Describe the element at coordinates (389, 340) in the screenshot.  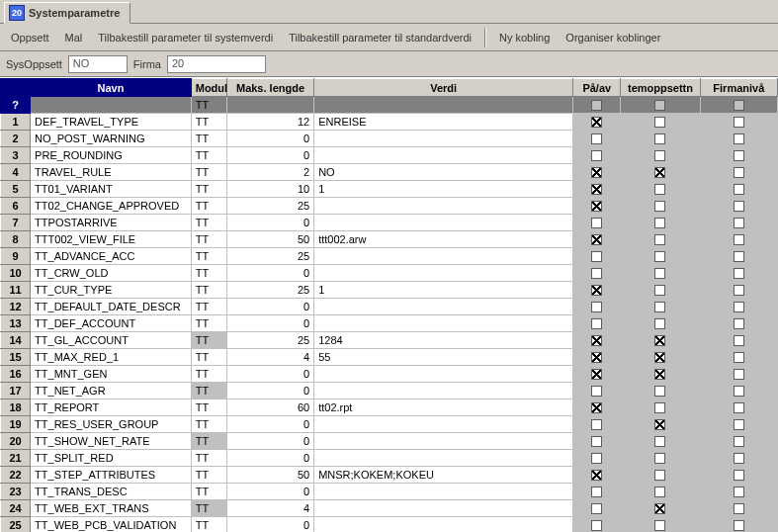
I see `table-row: 14TT_GL_ACCOUNTTT251284` at that location.